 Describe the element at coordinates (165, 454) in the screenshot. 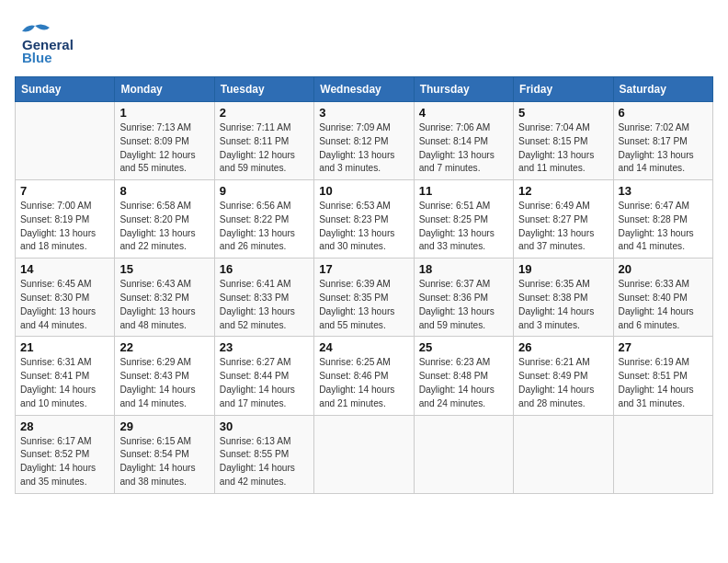

I see `calendar-cell: 29Sunrise: 6:15 AMSunset: 8:54 PMDayligh…` at that location.